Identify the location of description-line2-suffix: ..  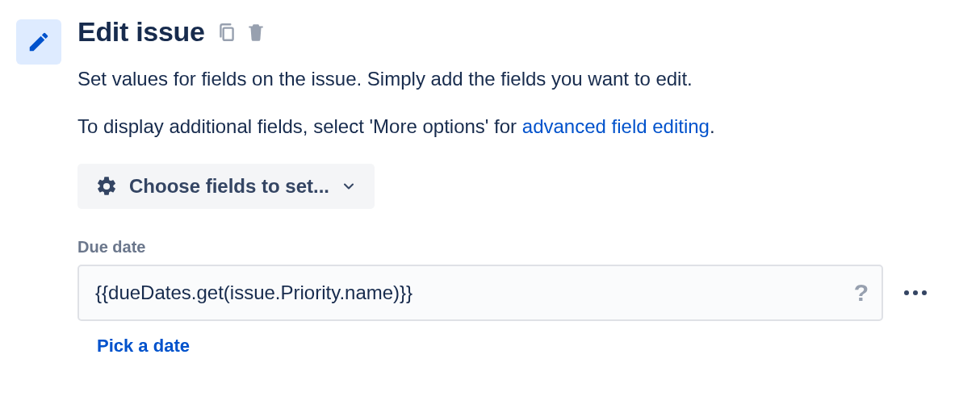
(712, 126).